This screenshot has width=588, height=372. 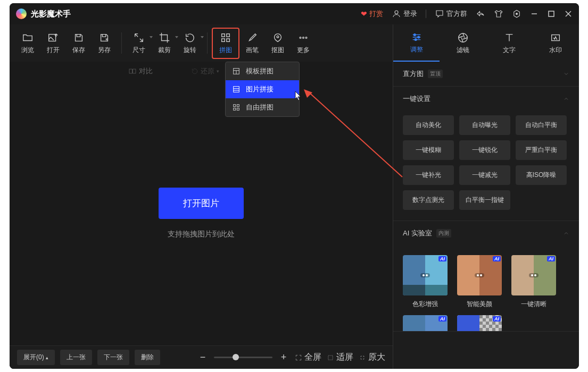 What do you see at coordinates (485, 125) in the screenshot?
I see `quick-btn: 自动曝光` at bounding box center [485, 125].